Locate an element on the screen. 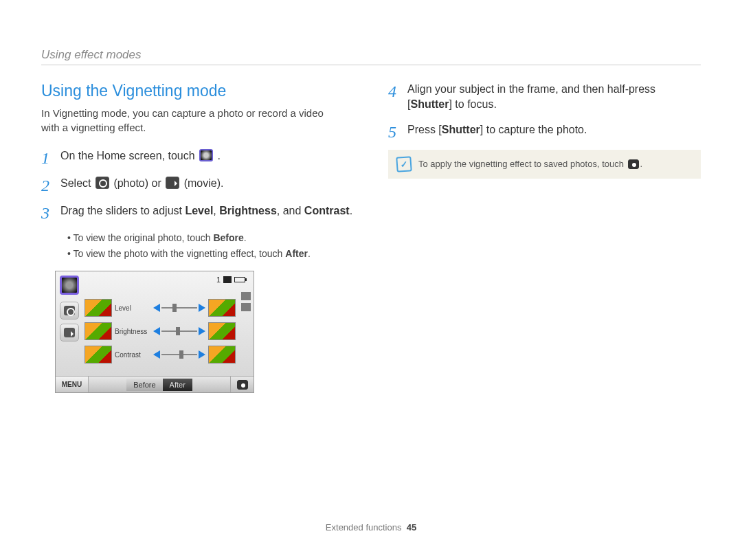  slider-row-contrast: Contrast is located at coordinates (160, 355).